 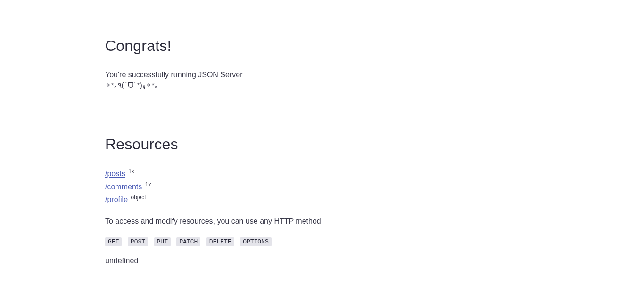 What do you see at coordinates (322, 221) in the screenshot?
I see `resource-description: To access and modify resources, you can …` at bounding box center [322, 221].